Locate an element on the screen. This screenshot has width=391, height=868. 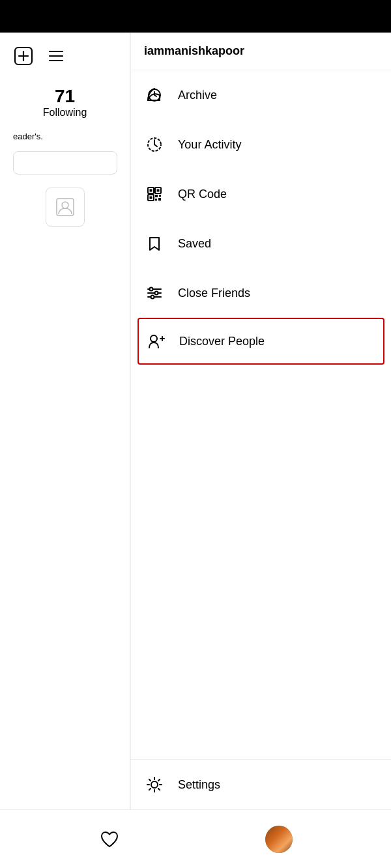
settings-footer: Settings is located at coordinates (261, 784).